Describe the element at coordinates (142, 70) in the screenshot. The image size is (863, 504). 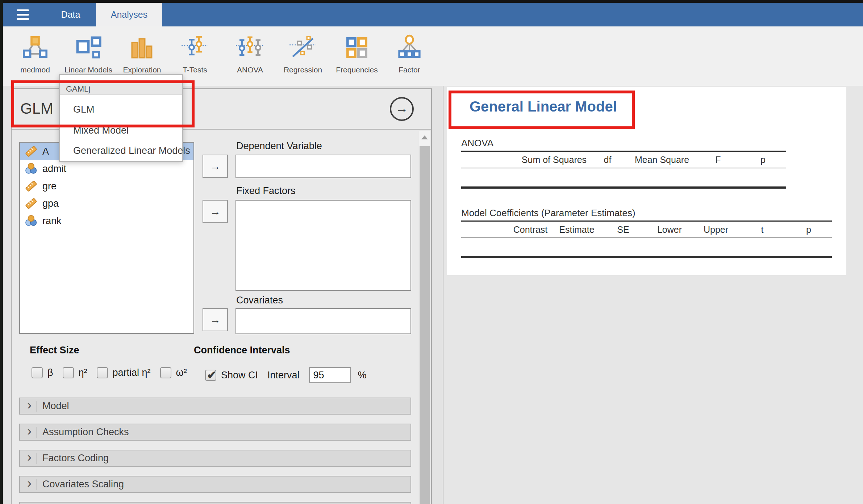
I see `ribbon-label: Exploration` at that location.